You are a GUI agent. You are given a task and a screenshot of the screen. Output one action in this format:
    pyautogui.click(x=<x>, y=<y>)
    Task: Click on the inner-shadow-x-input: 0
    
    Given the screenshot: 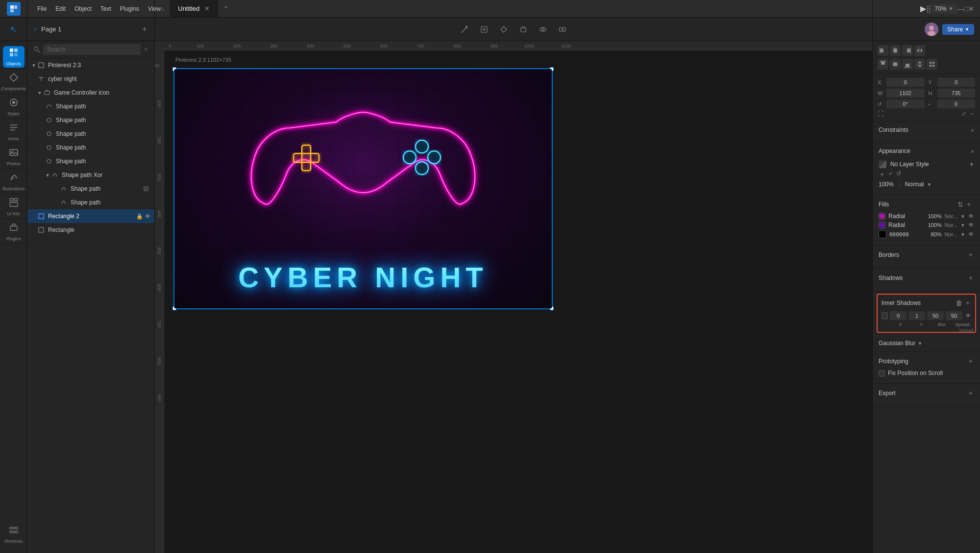 What is the action you would take?
    pyautogui.click(x=898, y=316)
    